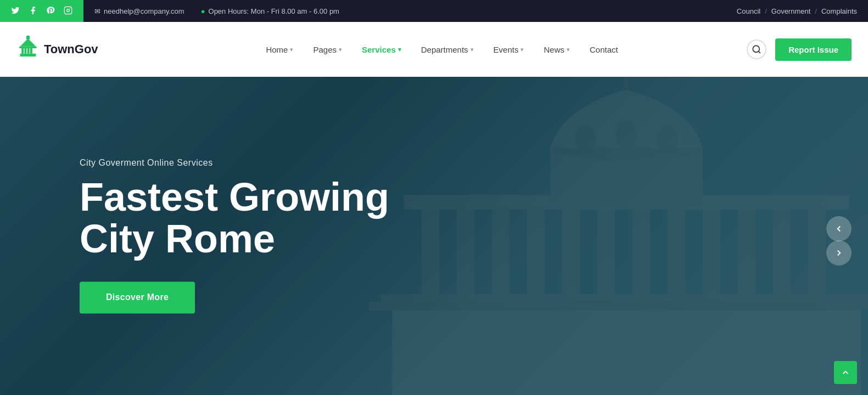 The image size is (868, 395). What do you see at coordinates (51, 11) in the screenshot?
I see `pinterest-icon` at bounding box center [51, 11].